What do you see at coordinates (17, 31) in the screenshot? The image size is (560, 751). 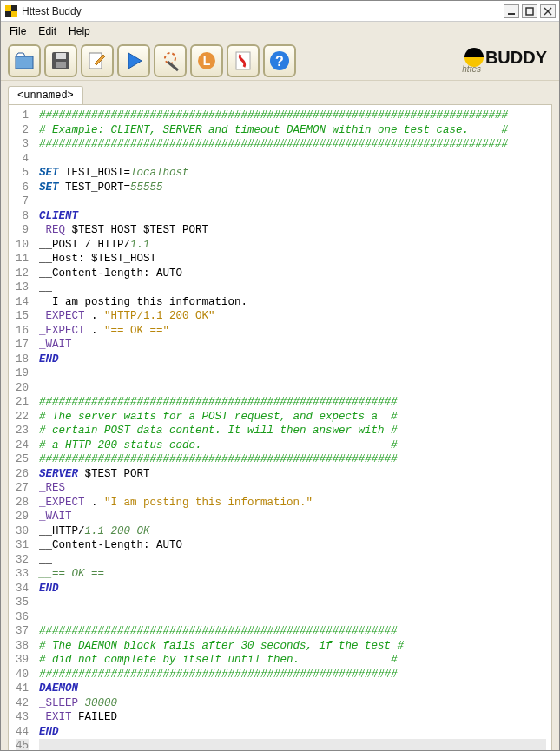 I see `menu-file: File` at bounding box center [17, 31].